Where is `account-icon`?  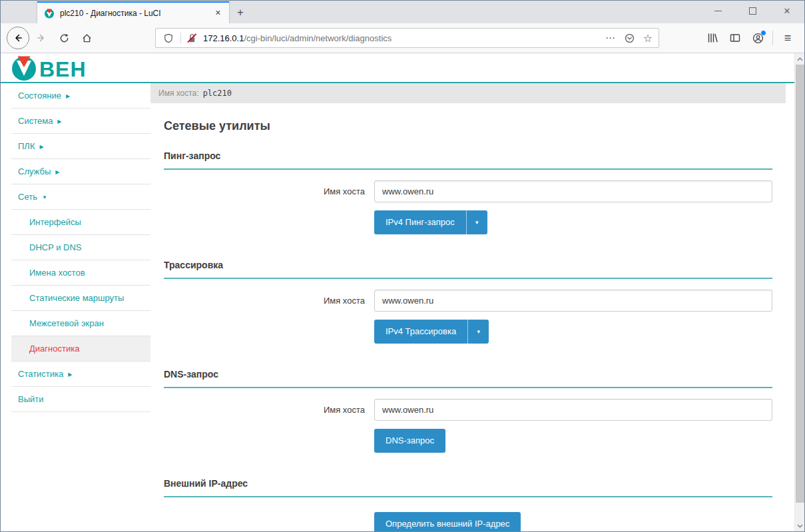
account-icon is located at coordinates (758, 38).